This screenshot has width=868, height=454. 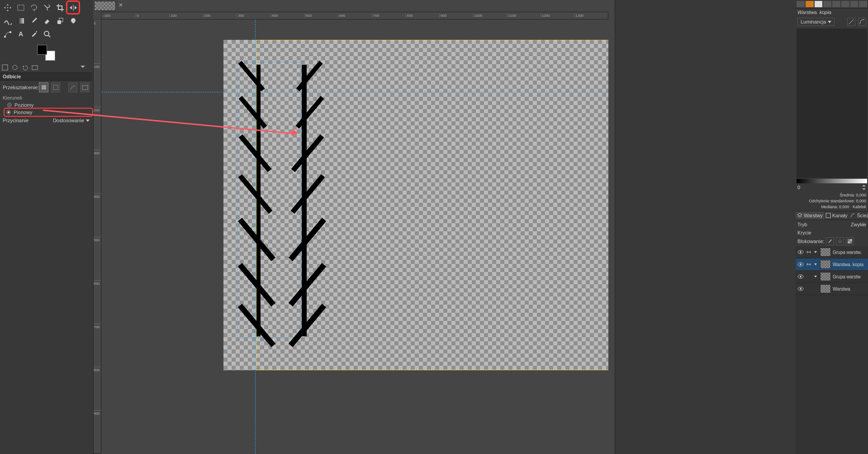 What do you see at coordinates (15, 68) in the screenshot?
I see `tab-device-icon` at bounding box center [15, 68].